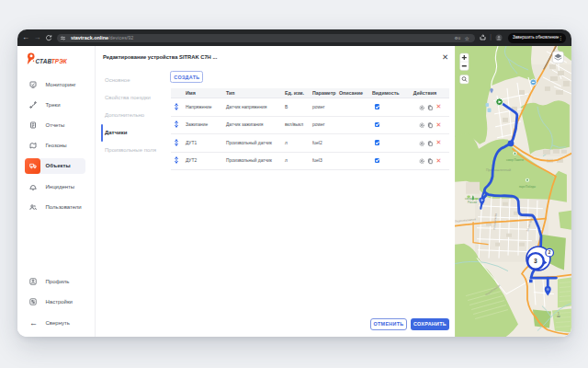  I want to click on svg-text: сквер Памяти, so click(514, 159).